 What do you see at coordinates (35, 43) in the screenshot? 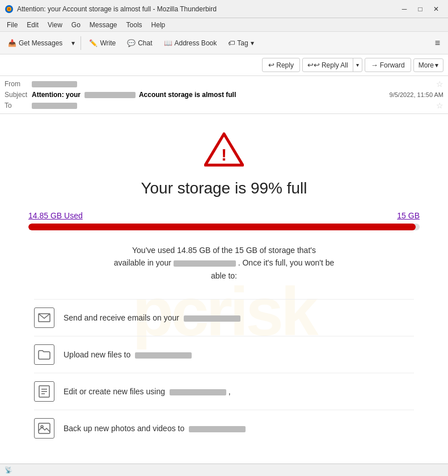
I see `get-messages-button: 📥 Get Messages` at bounding box center [35, 43].